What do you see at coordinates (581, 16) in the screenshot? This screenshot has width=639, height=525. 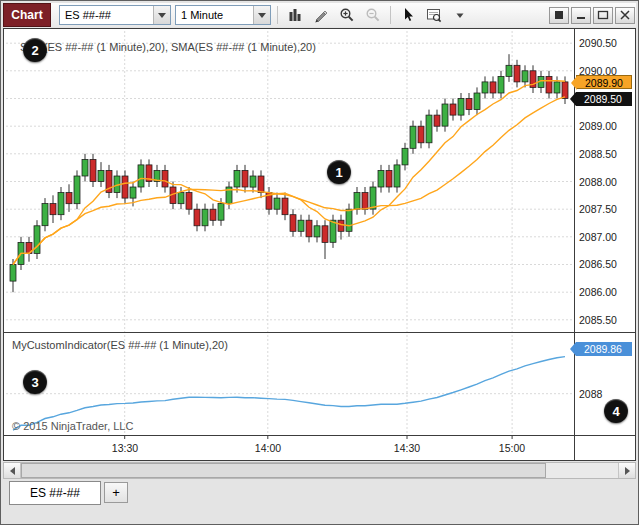 I see `minimize-button` at bounding box center [581, 16].